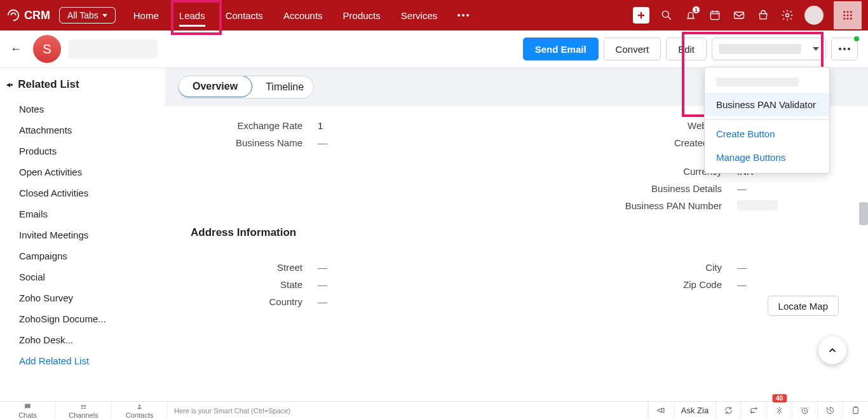 The image size is (868, 419). Describe the element at coordinates (832, 350) in the screenshot. I see `scroll-top-button` at that location.